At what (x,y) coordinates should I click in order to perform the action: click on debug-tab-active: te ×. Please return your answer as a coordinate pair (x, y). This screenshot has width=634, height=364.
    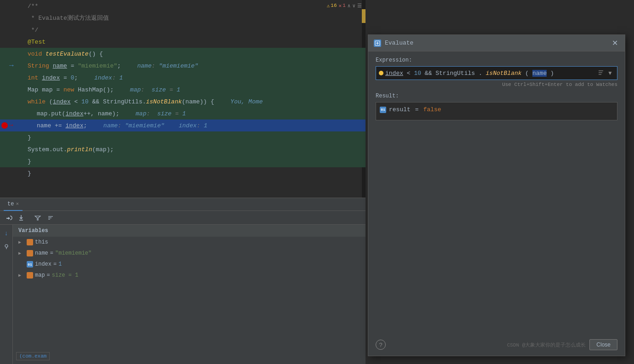
    Looking at the image, I should click on (13, 205).